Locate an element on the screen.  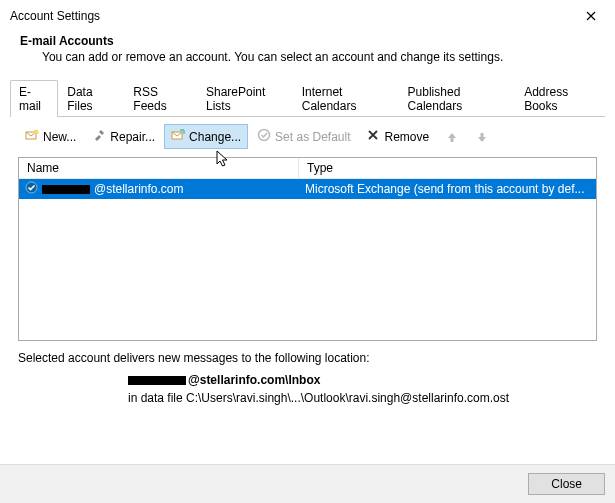
tab-data-files: Data Files is located at coordinates (91, 98).